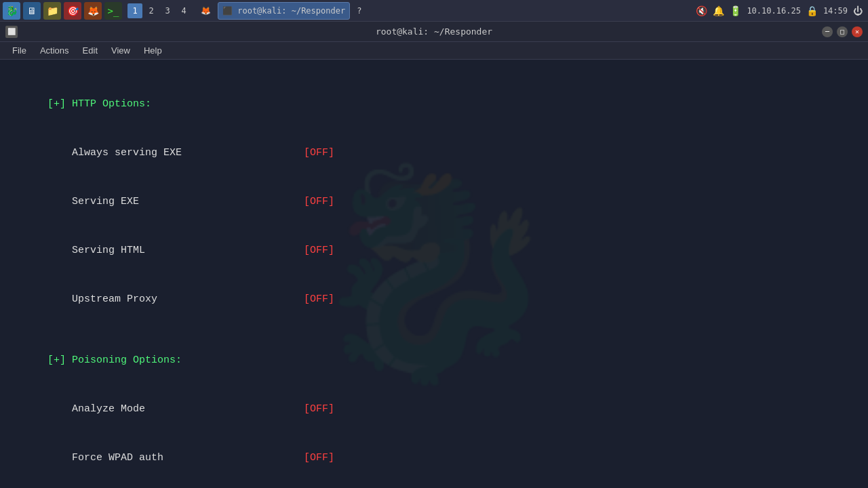 The image size is (868, 488). What do you see at coordinates (93, 11) in the screenshot?
I see `firefox-icon: 🦊` at bounding box center [93, 11].